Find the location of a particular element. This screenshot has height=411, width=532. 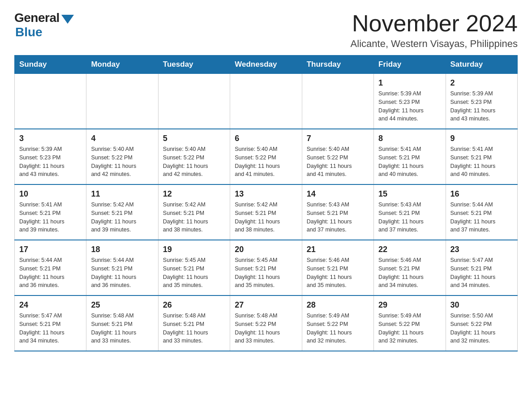

day-number: 19 is located at coordinates (194, 250).